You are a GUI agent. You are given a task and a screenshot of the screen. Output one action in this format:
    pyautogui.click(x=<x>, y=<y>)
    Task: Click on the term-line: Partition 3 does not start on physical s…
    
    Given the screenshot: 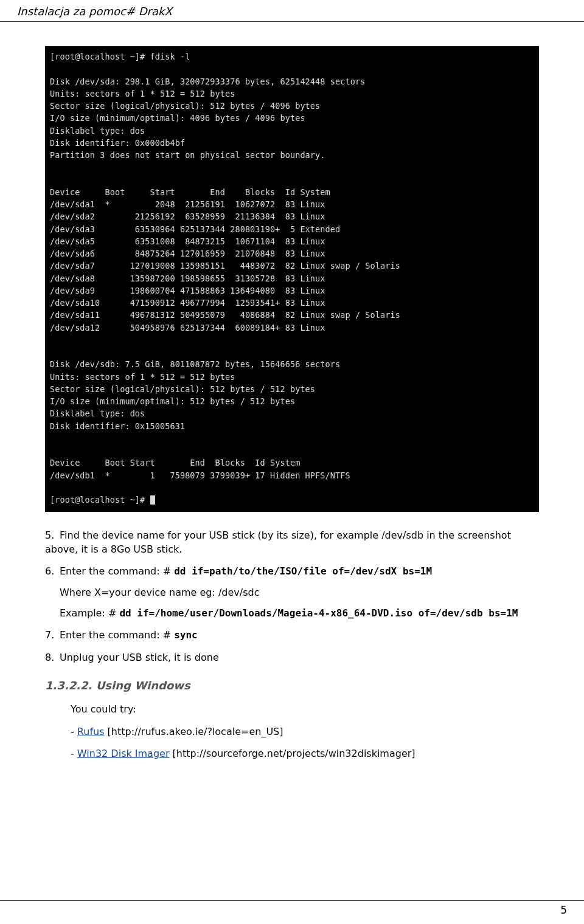 What is the action you would take?
    pyautogui.click(x=187, y=155)
    